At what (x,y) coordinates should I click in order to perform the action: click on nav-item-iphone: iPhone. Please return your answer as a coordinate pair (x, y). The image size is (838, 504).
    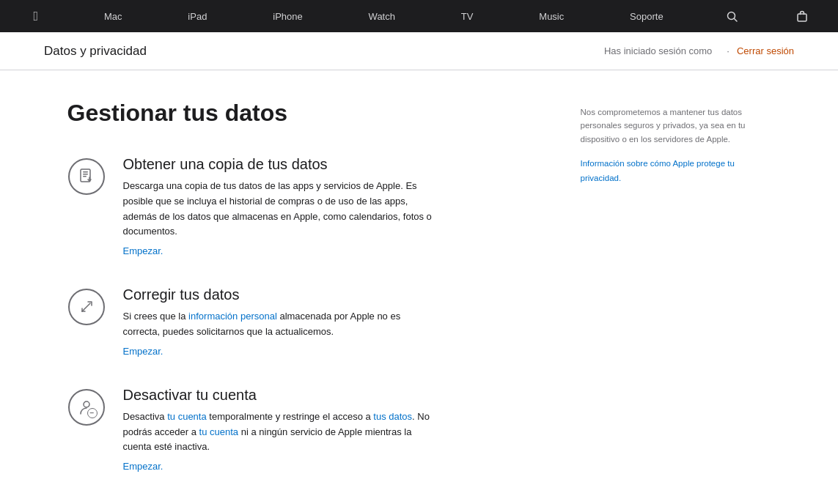
    Looking at the image, I should click on (287, 16).